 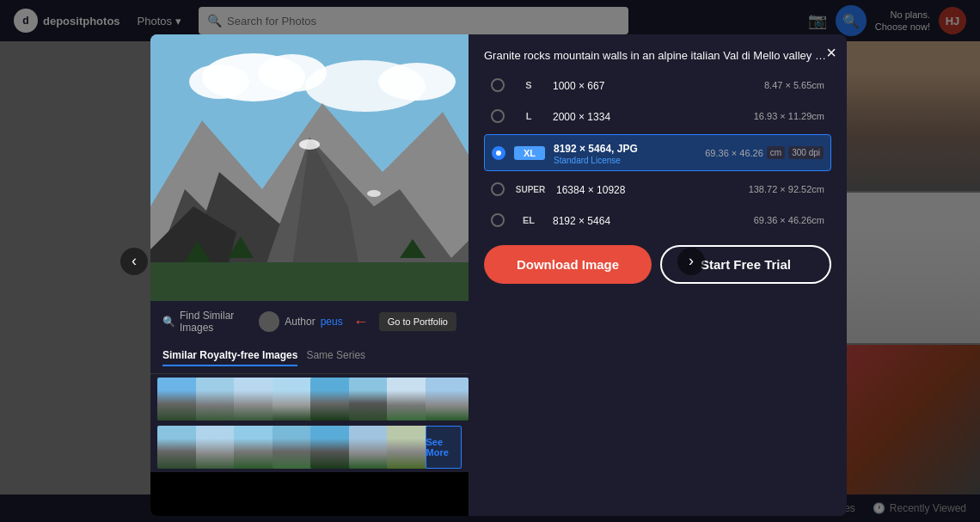 I want to click on size-label-el: EL, so click(x=529, y=220).